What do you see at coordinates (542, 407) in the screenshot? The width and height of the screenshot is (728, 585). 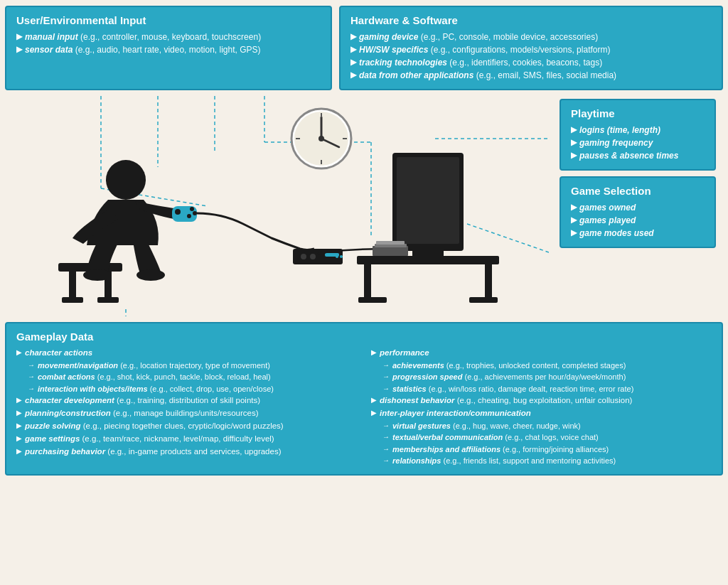 I see `gameplay-right-col: ▶ performance → achievements (e.g., trop…` at bounding box center [542, 407].